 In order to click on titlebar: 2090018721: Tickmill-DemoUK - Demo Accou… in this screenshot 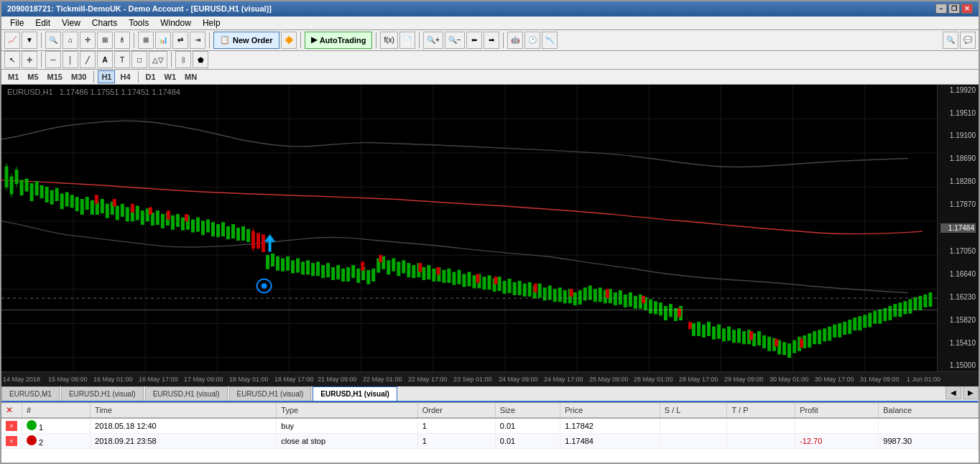, I will do `click(490, 9)`.